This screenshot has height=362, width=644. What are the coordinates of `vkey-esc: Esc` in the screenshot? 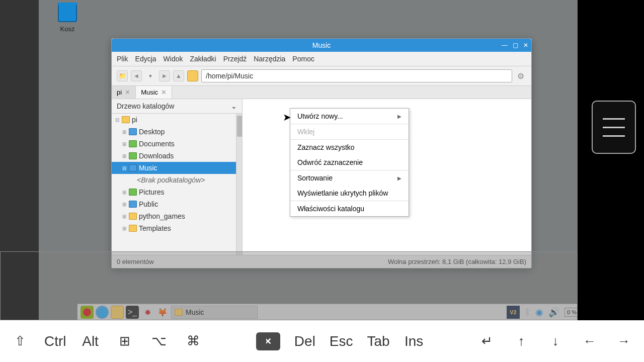 It's located at (341, 341).